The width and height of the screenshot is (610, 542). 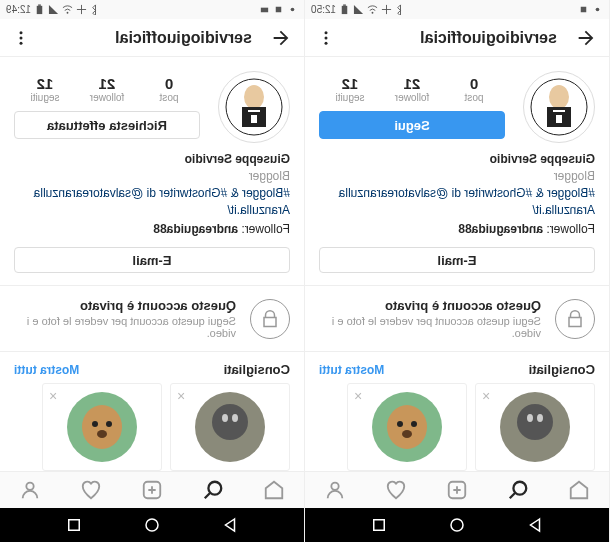 I want to click on private-sub: Segui questo account per vedere le foto …, so click(x=125, y=327).